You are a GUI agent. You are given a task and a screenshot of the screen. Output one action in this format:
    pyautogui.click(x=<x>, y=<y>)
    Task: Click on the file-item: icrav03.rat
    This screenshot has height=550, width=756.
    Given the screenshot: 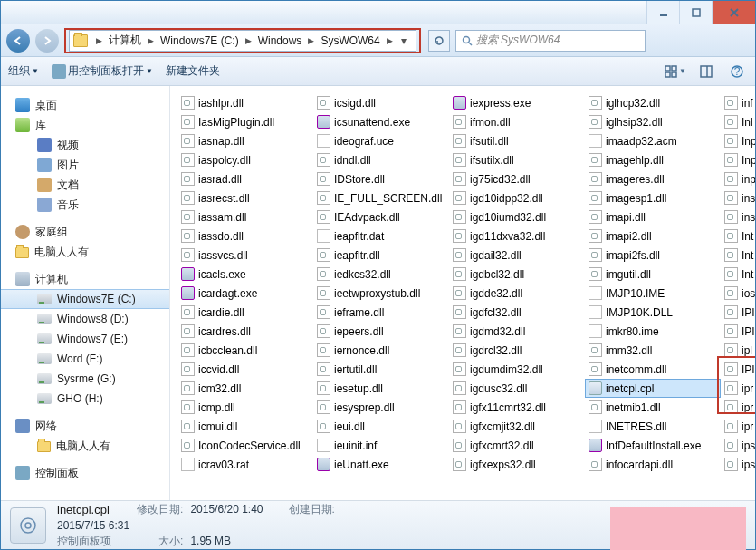 What is the action you would take?
    pyautogui.click(x=245, y=464)
    